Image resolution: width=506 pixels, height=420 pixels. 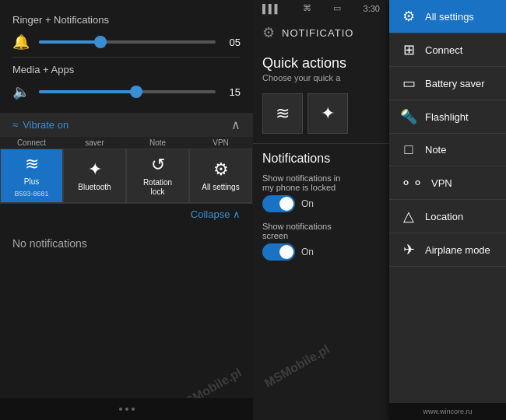 I want to click on toggle1-row: On, so click(x=321, y=204).